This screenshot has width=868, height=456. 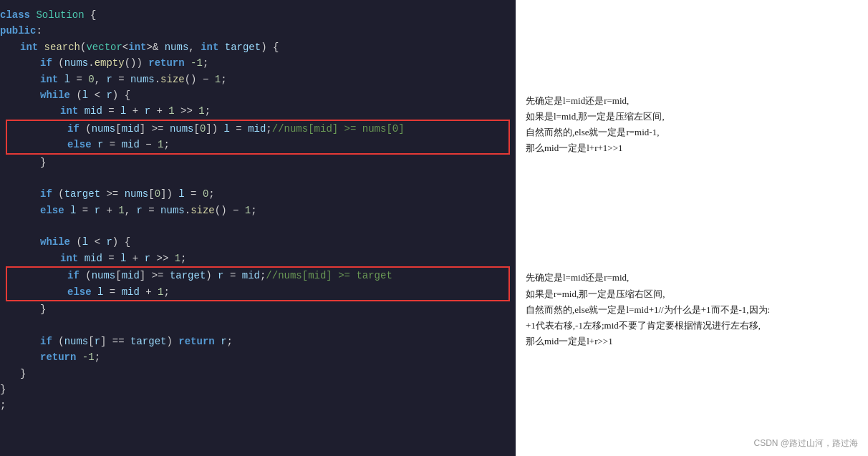 I want to click on annotation-2-line3: 自然而然的,else就一定是l=mid+1//为什么是+1而不是-1,因为:, so click(x=692, y=310).